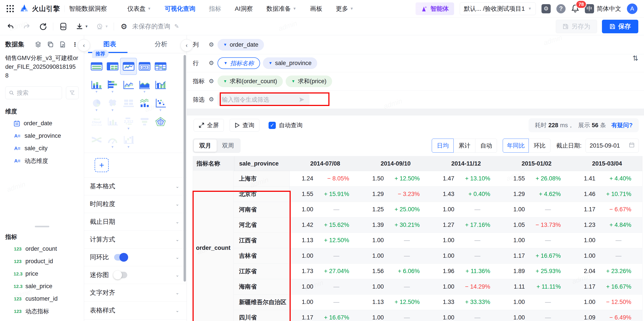  Describe the element at coordinates (160, 122) in the screenshot. I see `chart-type-radar-icon` at that location.